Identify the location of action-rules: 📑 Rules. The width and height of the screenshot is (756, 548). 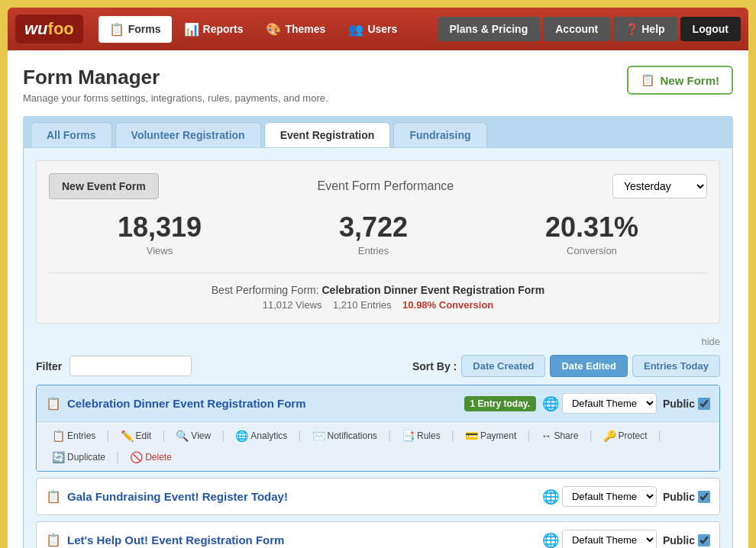
(422, 436).